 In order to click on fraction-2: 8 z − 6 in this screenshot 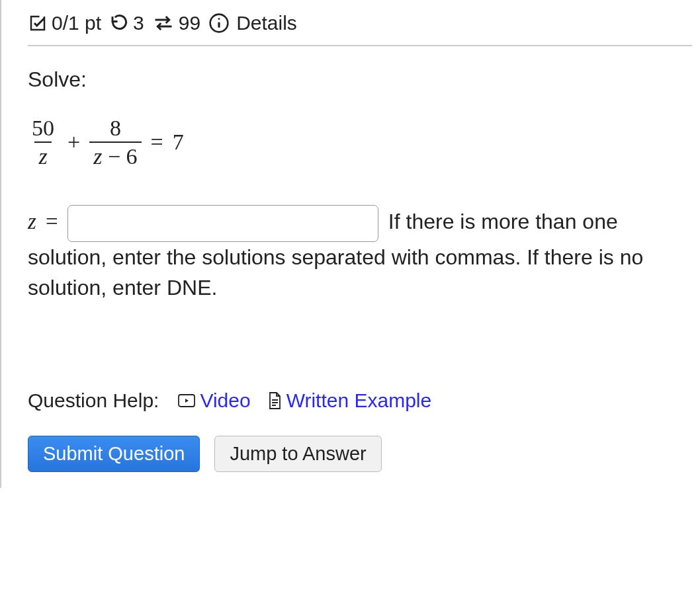, I will do `click(115, 143)`.